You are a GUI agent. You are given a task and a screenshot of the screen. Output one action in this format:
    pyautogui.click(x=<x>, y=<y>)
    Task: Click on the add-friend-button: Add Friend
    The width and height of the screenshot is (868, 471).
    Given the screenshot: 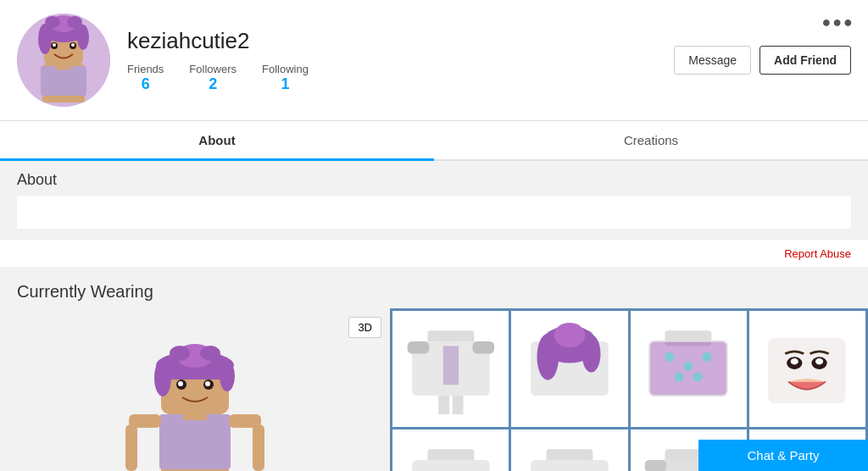 What is the action you would take?
    pyautogui.click(x=805, y=60)
    